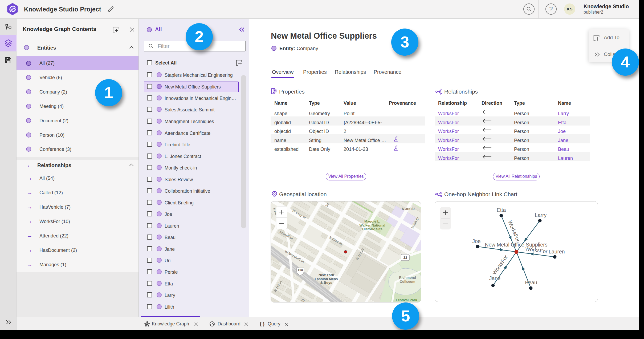 This screenshot has height=339, width=644. Describe the element at coordinates (407, 278) in the screenshot. I see `svg-text: Richmond` at that location.